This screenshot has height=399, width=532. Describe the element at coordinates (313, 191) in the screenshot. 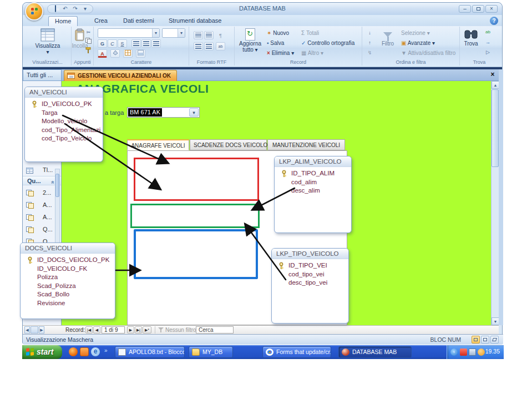

I see `field-row: desc_alim` at that location.